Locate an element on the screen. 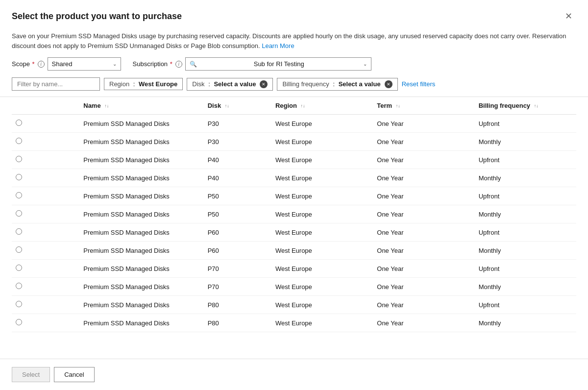 This screenshot has width=588, height=390. learn-more-link: Learn More is located at coordinates (278, 46).